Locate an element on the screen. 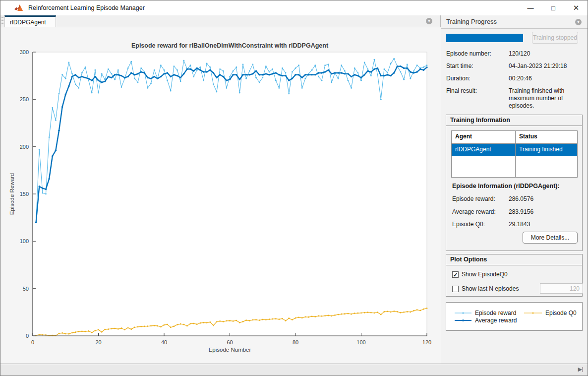 The image size is (588, 376). svg-text: 300 is located at coordinates (24, 52).